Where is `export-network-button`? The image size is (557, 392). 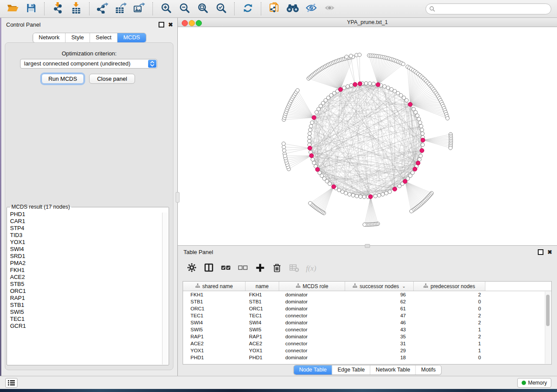
export-network-button is located at coordinates (103, 9).